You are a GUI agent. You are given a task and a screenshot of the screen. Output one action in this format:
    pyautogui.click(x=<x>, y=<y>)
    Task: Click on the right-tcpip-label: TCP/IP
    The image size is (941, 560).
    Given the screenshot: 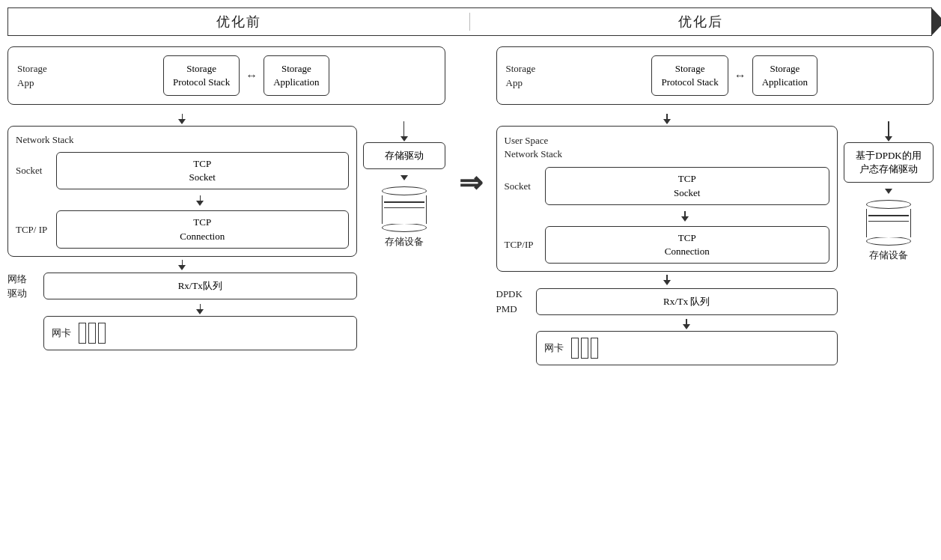 What is the action you would take?
    pyautogui.click(x=523, y=245)
    